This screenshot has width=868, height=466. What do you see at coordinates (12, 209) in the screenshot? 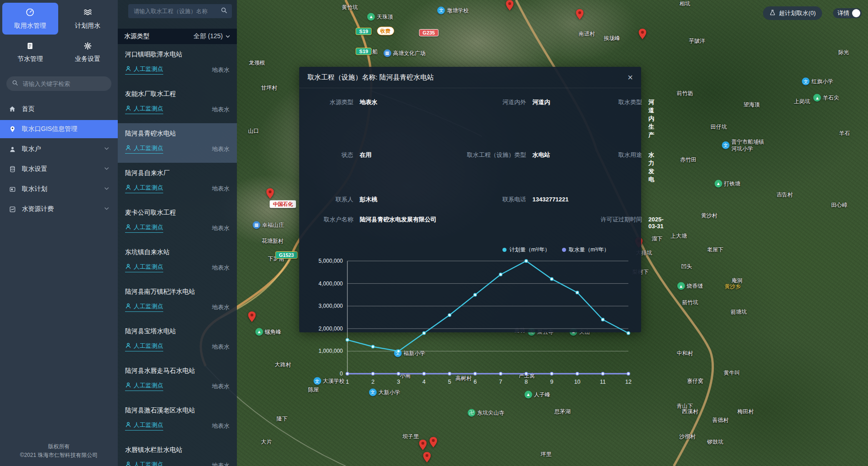
I see `billing-icon` at bounding box center [12, 209].